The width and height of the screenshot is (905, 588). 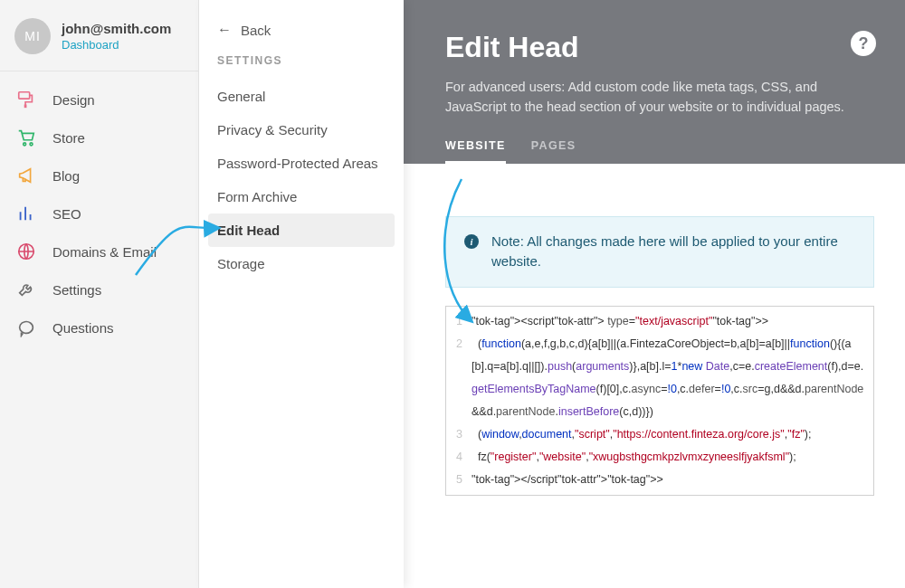 What do you see at coordinates (301, 163) in the screenshot?
I see `settings-item-password-protected-areas: Password-Protected Areas` at bounding box center [301, 163].